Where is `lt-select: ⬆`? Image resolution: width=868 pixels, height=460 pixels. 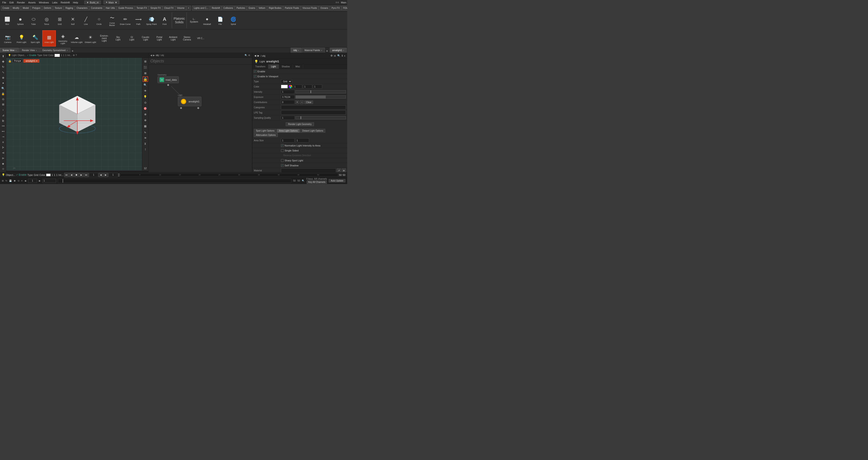
lt-select: ⬆ is located at coordinates (3, 56).